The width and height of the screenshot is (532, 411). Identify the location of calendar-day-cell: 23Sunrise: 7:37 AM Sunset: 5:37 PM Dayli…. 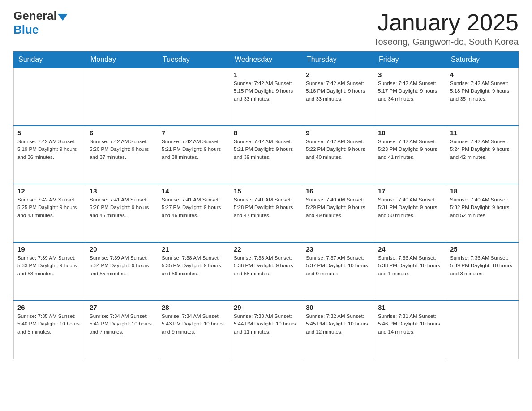
(339, 271).